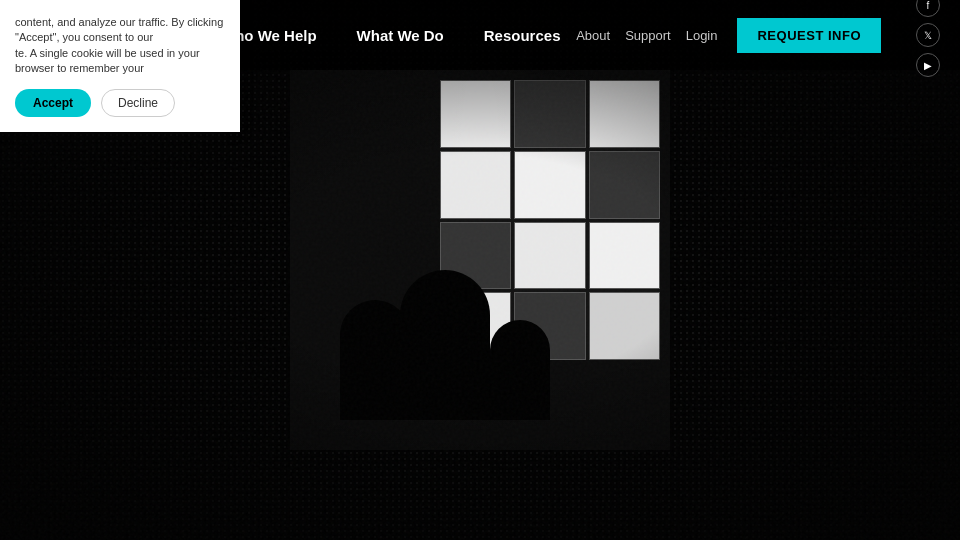  Describe the element at coordinates (450, 320) in the screenshot. I see `silhouettes` at that location.